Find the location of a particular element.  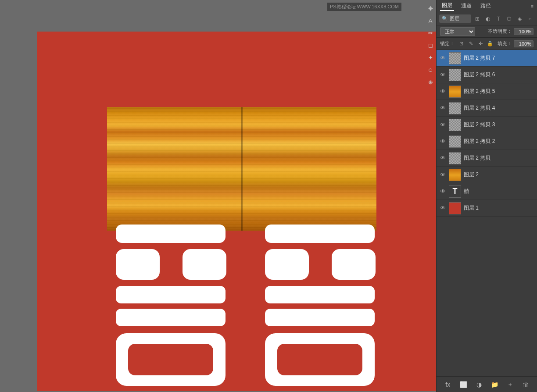

tab-layers: 图层 is located at coordinates (447, 6).